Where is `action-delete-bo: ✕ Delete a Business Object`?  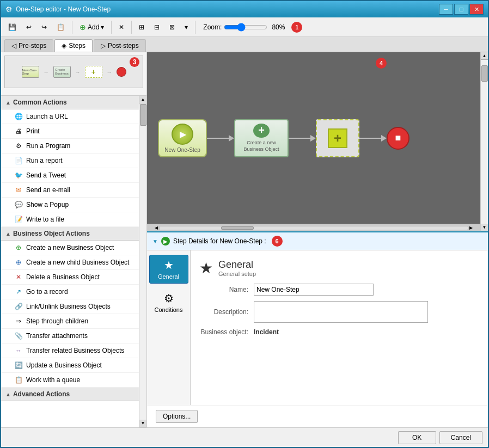 action-delete-bo: ✕ Delete a Business Object is located at coordinates (70, 278).